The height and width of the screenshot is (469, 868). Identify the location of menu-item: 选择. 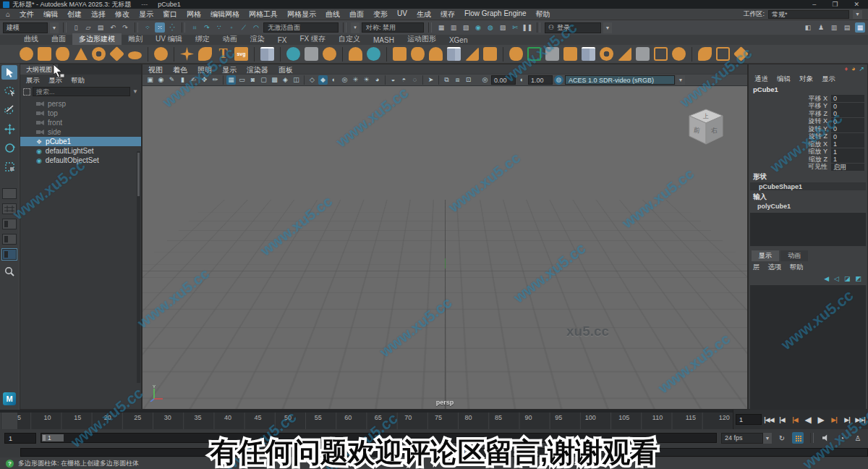
(98, 14).